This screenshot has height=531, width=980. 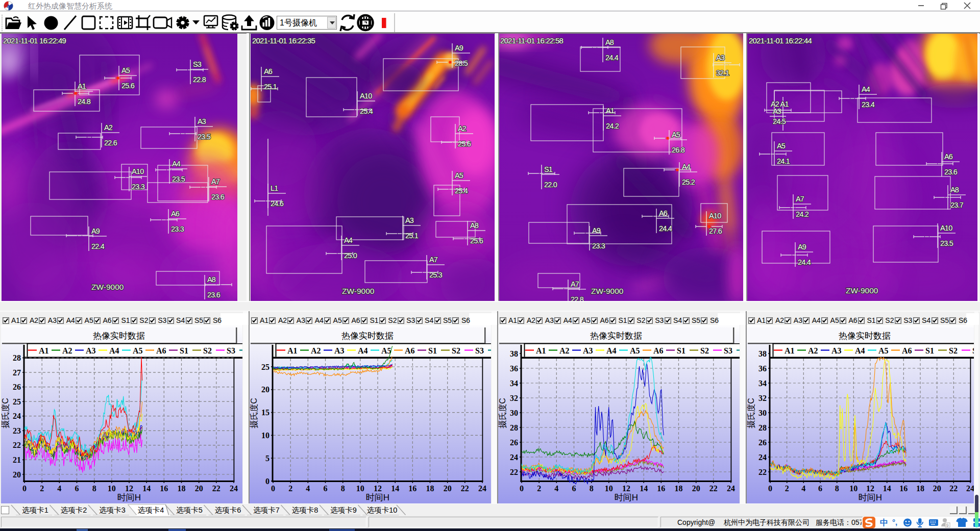 I want to click on svg-text: 选项卡1, so click(x=35, y=510).